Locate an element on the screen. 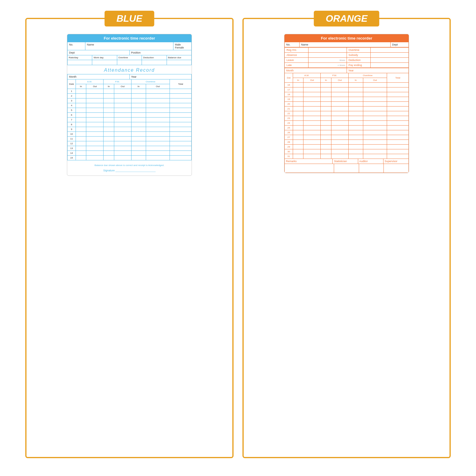 Image resolution: width=476 pixels, height=476 pixels. orange-subsidy-value is located at coordinates (390, 55).